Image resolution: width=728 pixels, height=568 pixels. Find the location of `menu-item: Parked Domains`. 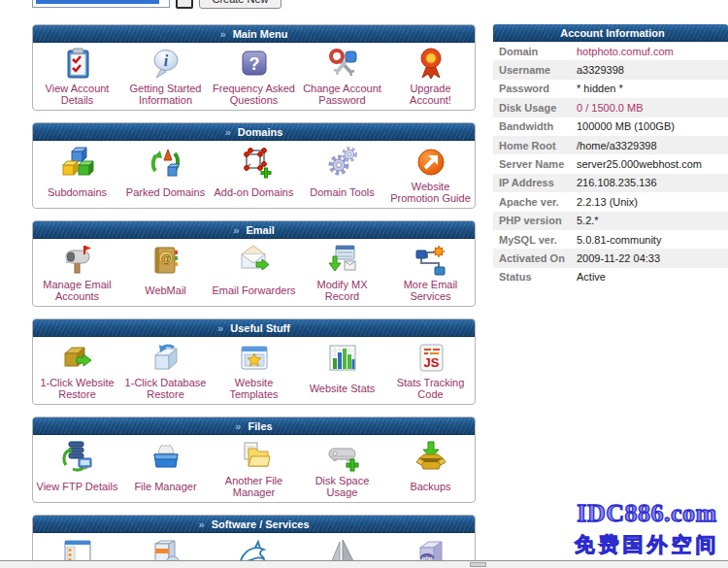

menu-item: Parked Domains is located at coordinates (165, 176).